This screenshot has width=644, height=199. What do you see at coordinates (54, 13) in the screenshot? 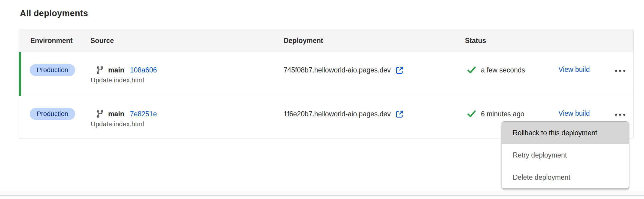
I see `page-title: All deployments` at bounding box center [54, 13].